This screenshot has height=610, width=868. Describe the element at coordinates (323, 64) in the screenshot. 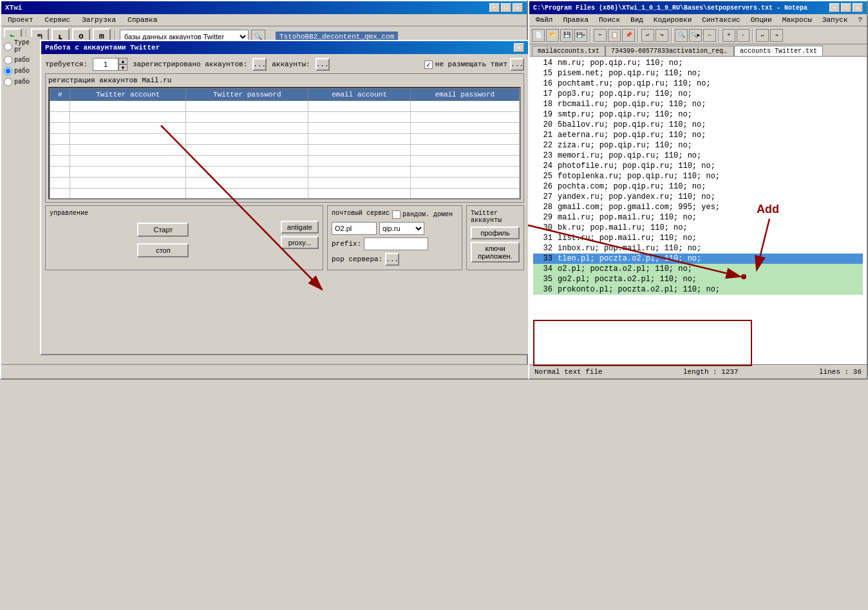

I see `accounts-ellipsis-btn: ...` at that location.